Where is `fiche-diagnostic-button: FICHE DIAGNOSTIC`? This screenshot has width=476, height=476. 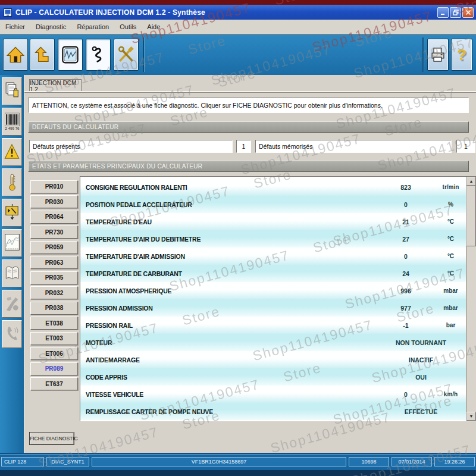 fiche-diagnostic-button: FICHE DIAGNOSTIC is located at coordinates (52, 439).